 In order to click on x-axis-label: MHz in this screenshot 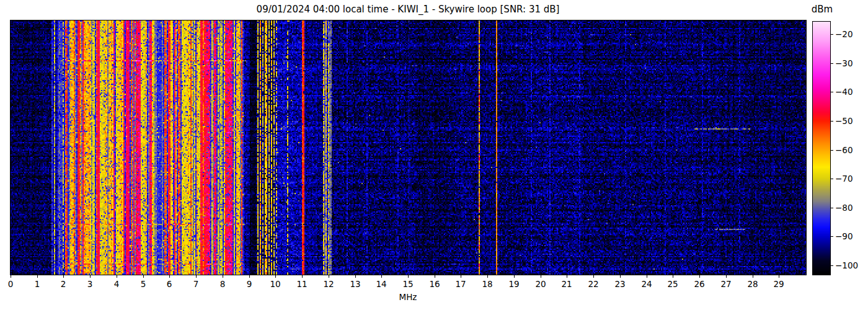, I will do `click(408, 297)`.